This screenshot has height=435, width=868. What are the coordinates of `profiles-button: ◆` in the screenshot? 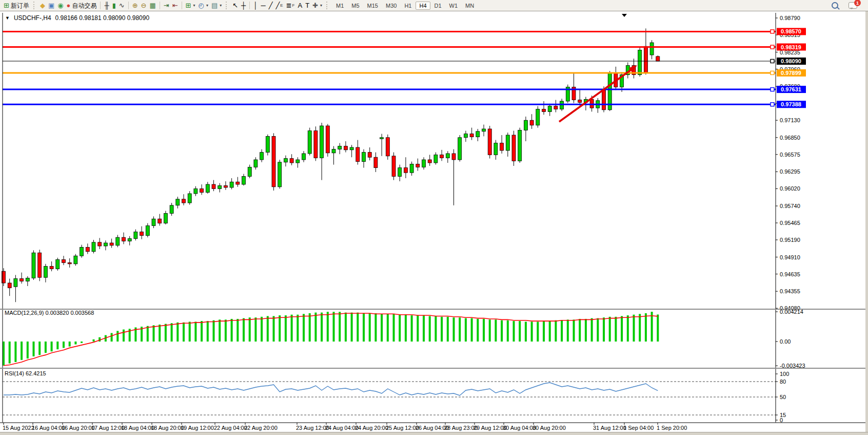 It's located at (43, 6).